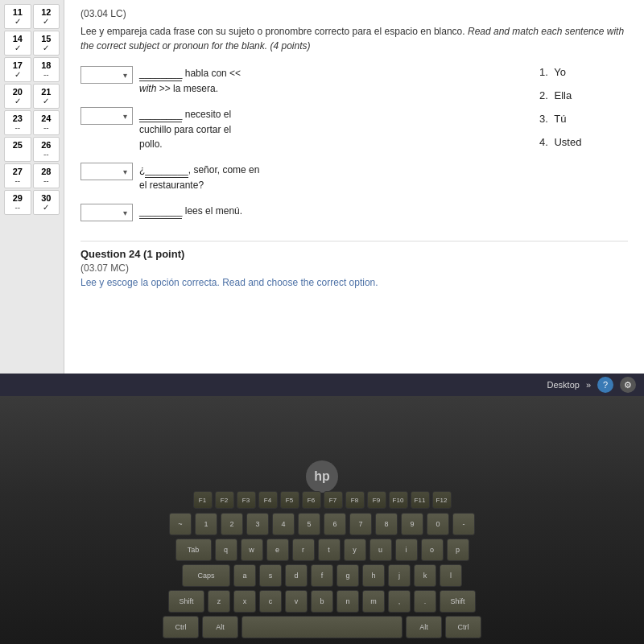 Image resolution: width=644 pixels, height=644 pixels. I want to click on sidebar-item-15: 15 ✓, so click(47, 43).